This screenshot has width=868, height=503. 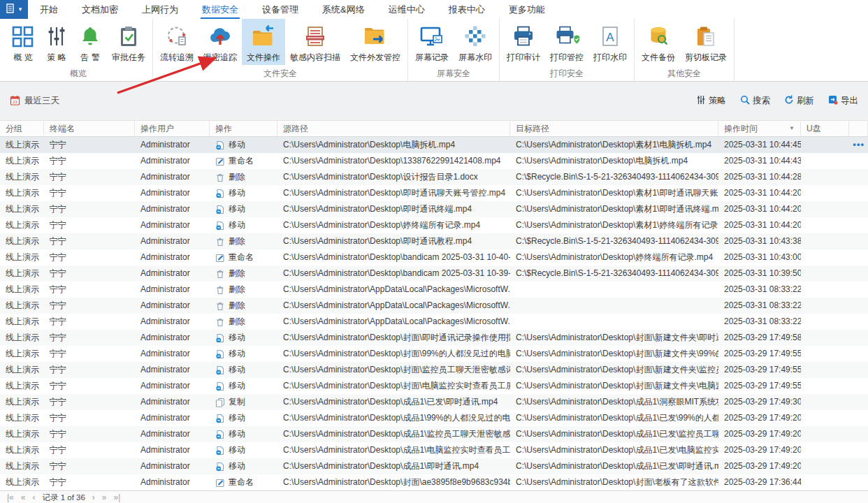 I want to click on cell-dst: C:\Users\Administrator\Desktop\素材1\电脑拆机.…, so click(x=614, y=145).